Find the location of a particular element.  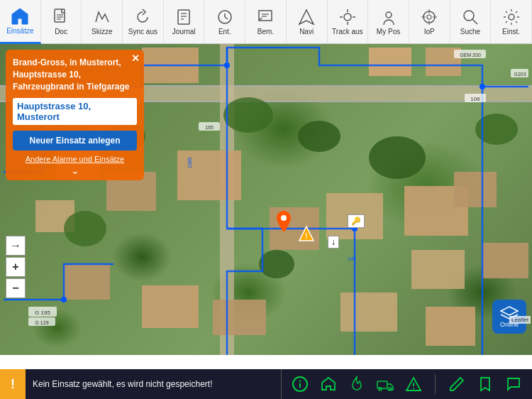

nav-label-suche: Suche is located at coordinates (470, 31).